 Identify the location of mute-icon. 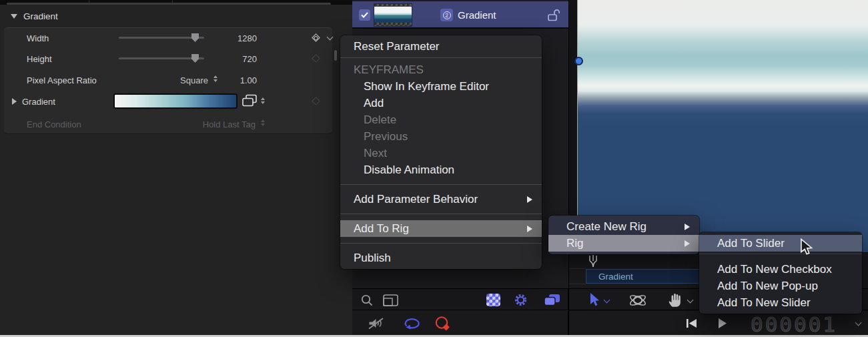
(376, 323).